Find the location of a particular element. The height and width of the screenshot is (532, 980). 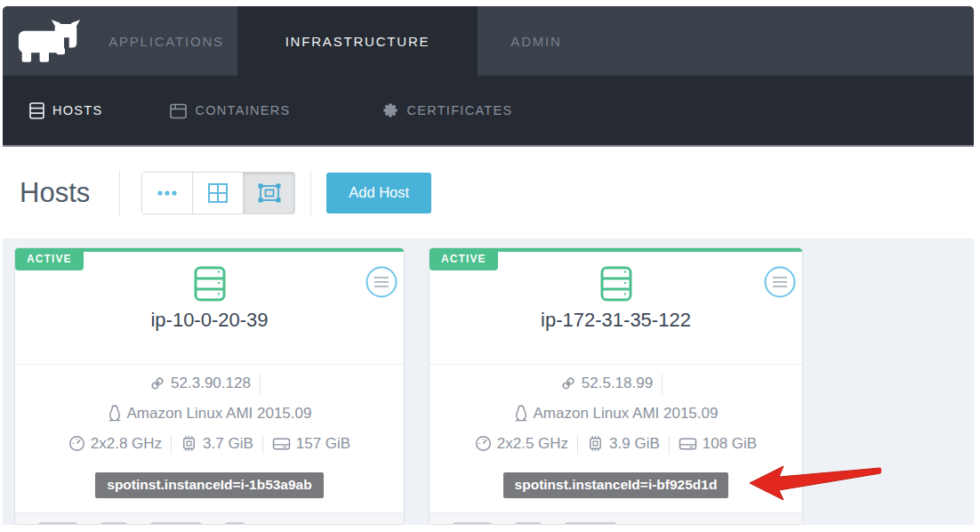

ip-row: 52.5.18.99 is located at coordinates (615, 383).